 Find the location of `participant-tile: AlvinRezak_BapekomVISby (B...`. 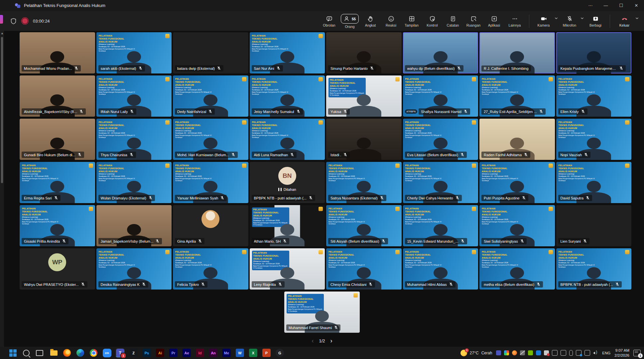

participant-tile: AlvinRezak_BapekomVISby (B... is located at coordinates (57, 96).